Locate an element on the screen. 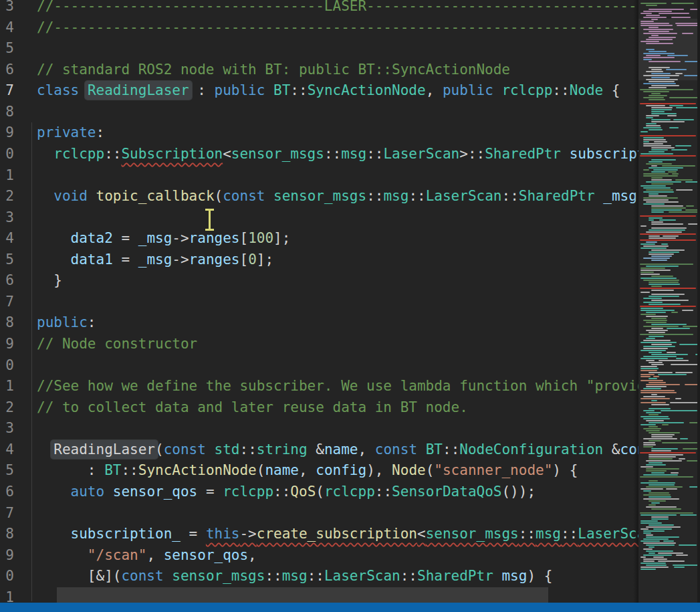 The width and height of the screenshot is (700, 612). code-line: void topic_callback(const sensor_msgs::m… is located at coordinates (335, 197).